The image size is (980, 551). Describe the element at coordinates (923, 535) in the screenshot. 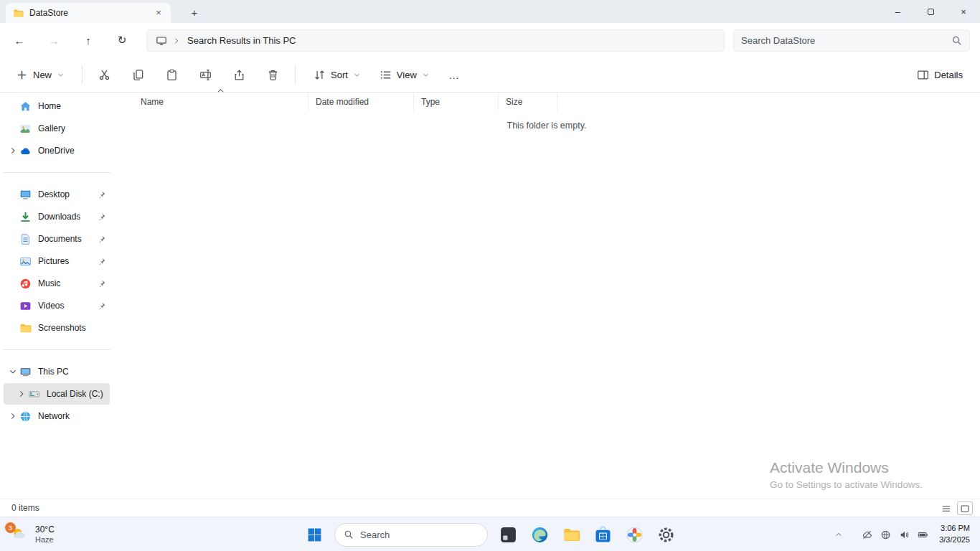

I see `battery-icon` at that location.